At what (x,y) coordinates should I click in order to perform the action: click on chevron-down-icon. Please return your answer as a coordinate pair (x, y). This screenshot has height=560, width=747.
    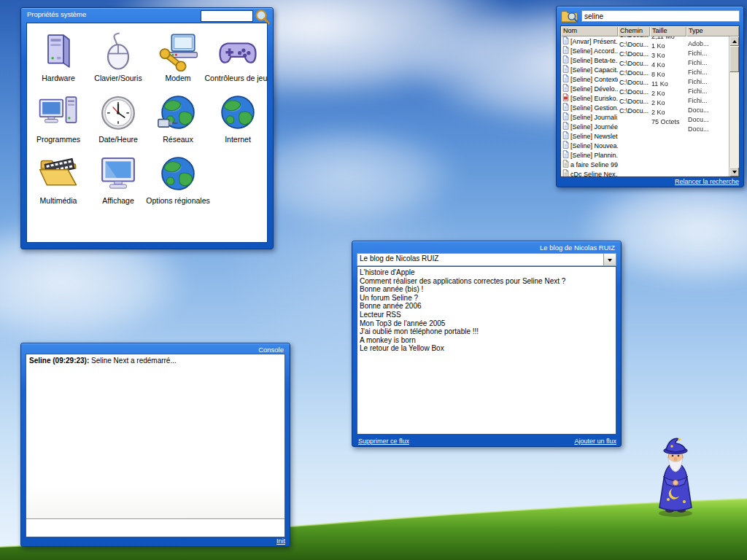
    Looking at the image, I should click on (610, 260).